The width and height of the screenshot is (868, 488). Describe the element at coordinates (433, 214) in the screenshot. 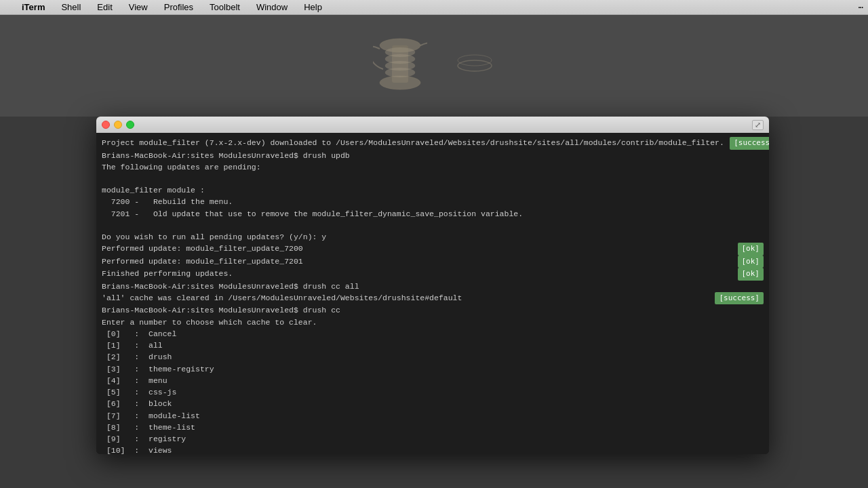

I see `terminal-line: 7201 - Old update that use to remove the…` at that location.